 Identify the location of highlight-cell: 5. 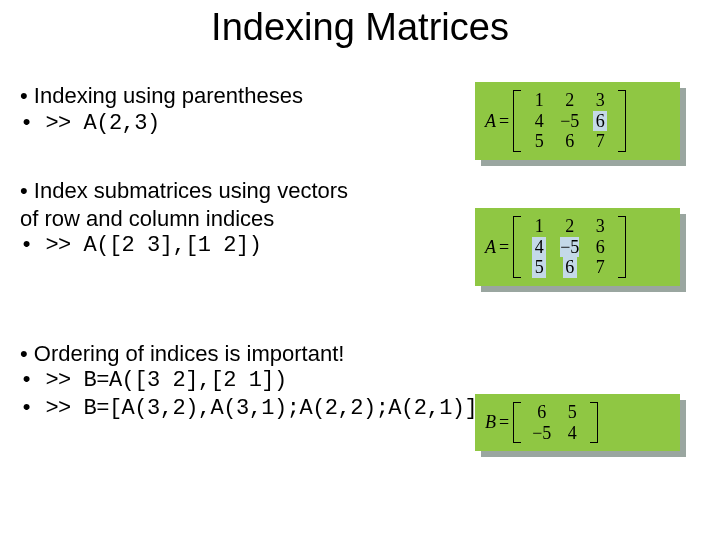
(539, 268).